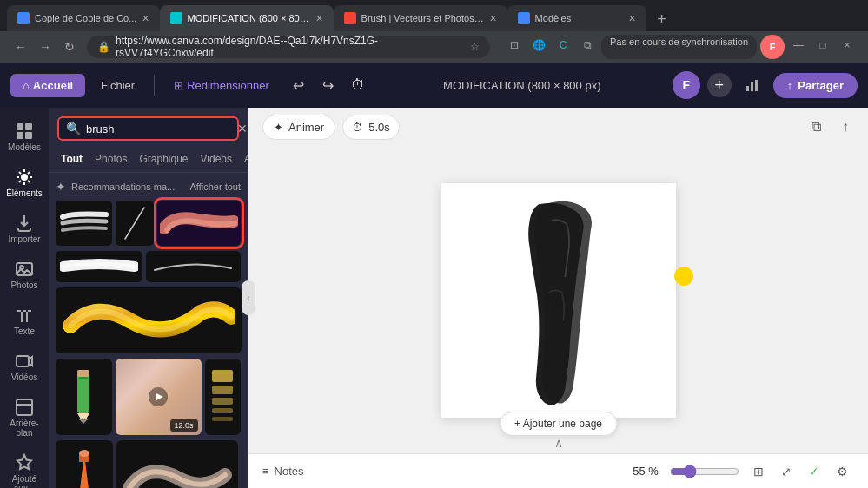  What do you see at coordinates (243, 159) in the screenshot?
I see `category-tab-au: Au...` at bounding box center [243, 159].